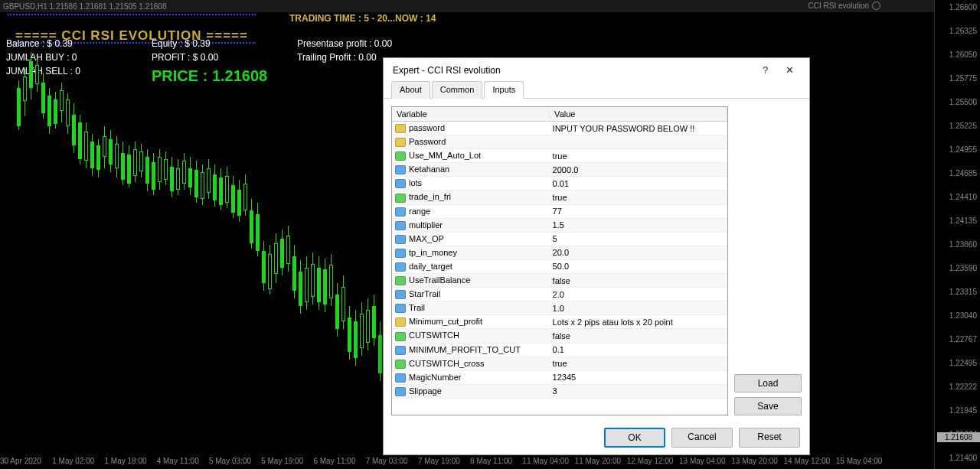 This screenshot has height=469, width=980. What do you see at coordinates (560, 129) in the screenshot?
I see `input-row: passwordINPUT YOUR PASSWORD BELOW !!` at bounding box center [560, 129].